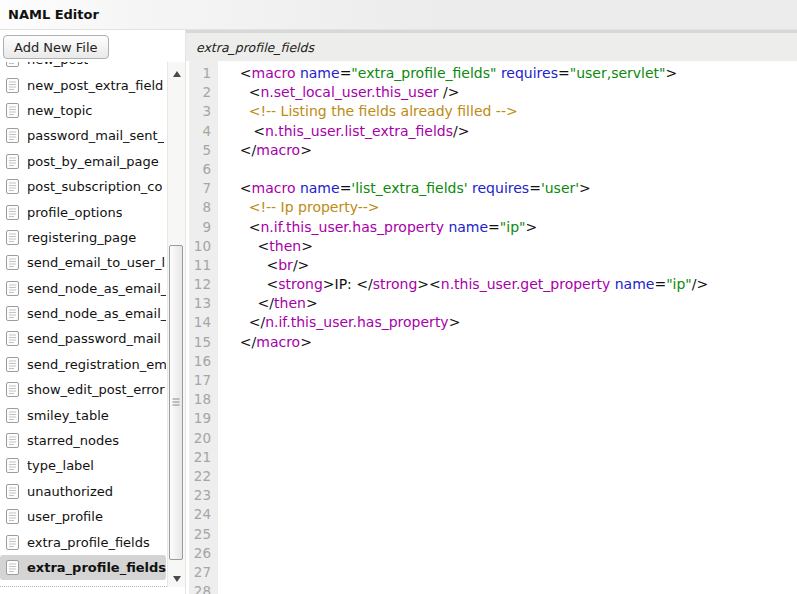 The width and height of the screenshot is (797, 594). I want to click on app-title: NAML Editor, so click(54, 14).